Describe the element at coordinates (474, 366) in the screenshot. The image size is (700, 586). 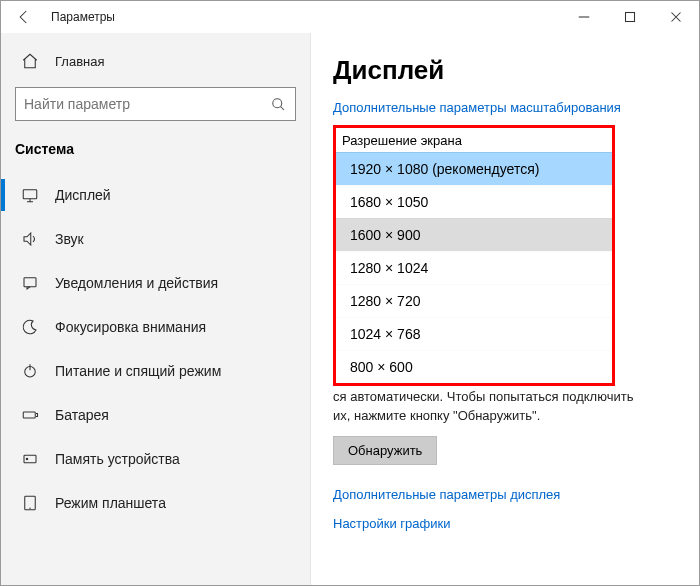
I see `resolution-option: 800 × 600` at that location.